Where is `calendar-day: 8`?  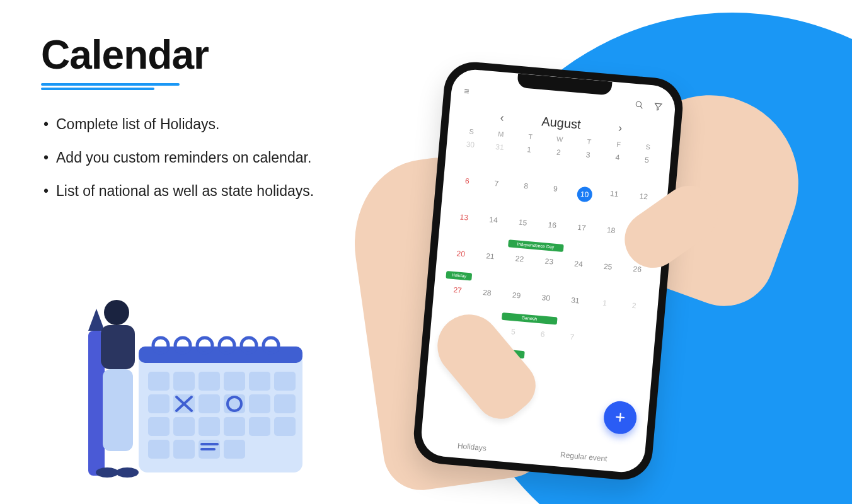 calendar-day: 8 is located at coordinates (525, 197).